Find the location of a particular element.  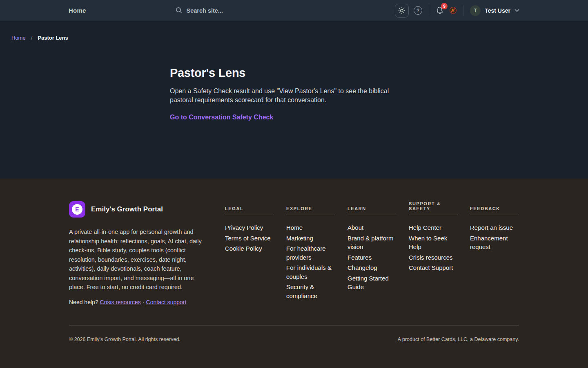

footer-bottom-bar: © 2026 Emily's Growth Portal. All rights… is located at coordinates (294, 340).